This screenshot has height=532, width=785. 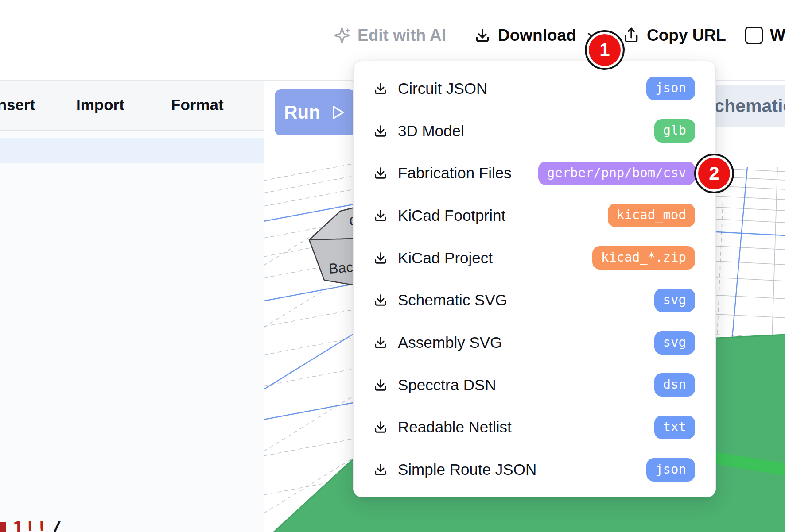 I want to click on format-badge: txt, so click(x=675, y=428).